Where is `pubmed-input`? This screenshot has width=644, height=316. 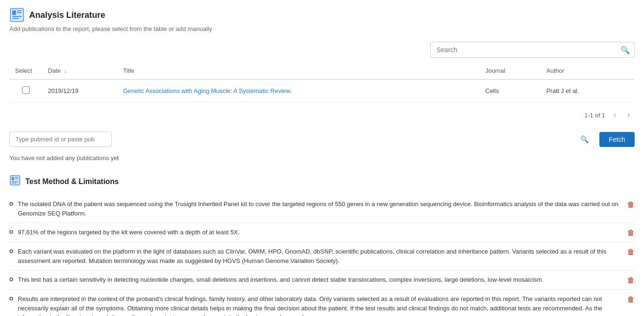
pubmed-input is located at coordinates (61, 139).